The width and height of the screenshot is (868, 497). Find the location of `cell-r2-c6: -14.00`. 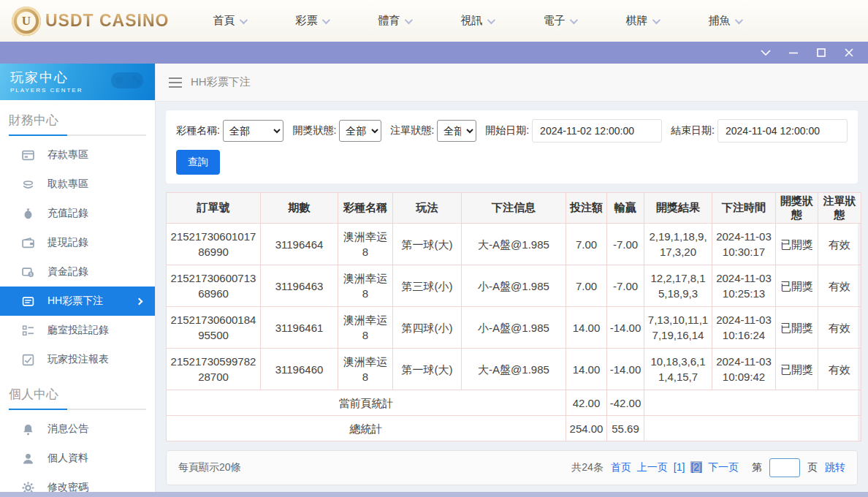

cell-r2-c6: -14.00 is located at coordinates (625, 327).